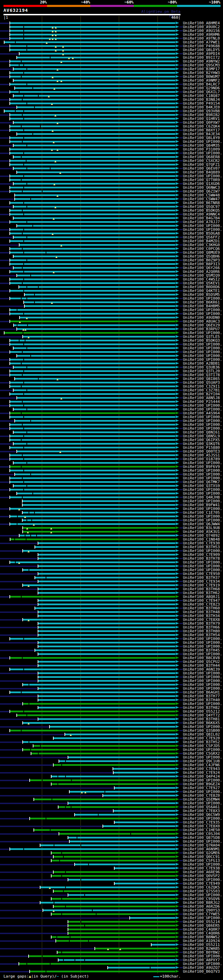 This screenshot has height=980, width=223. What do you see at coordinates (69, 6) in the screenshot?
I see `identity-scale-segment` at bounding box center [69, 6].